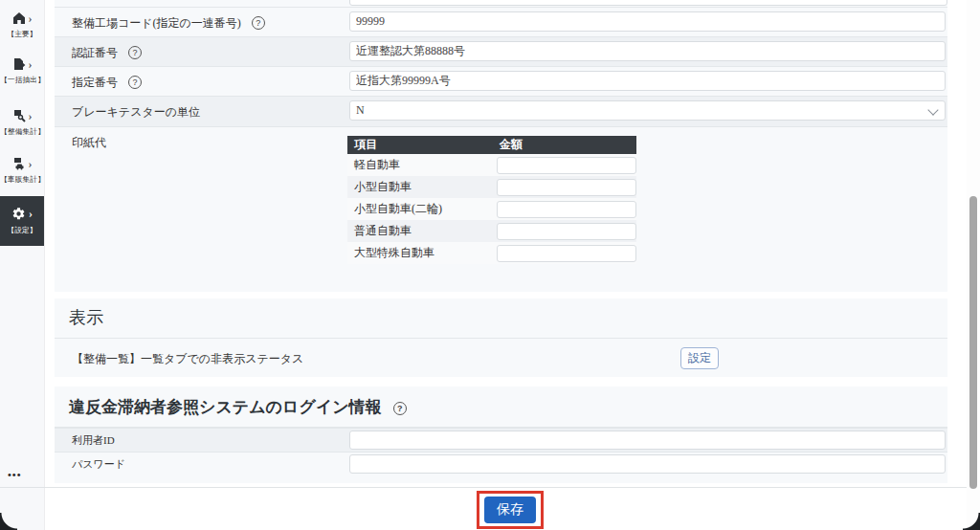 The height and width of the screenshot is (530, 980). Describe the element at coordinates (501, 80) in the screenshot. I see `form-row-designation-number: 指定番号 ?` at that location.